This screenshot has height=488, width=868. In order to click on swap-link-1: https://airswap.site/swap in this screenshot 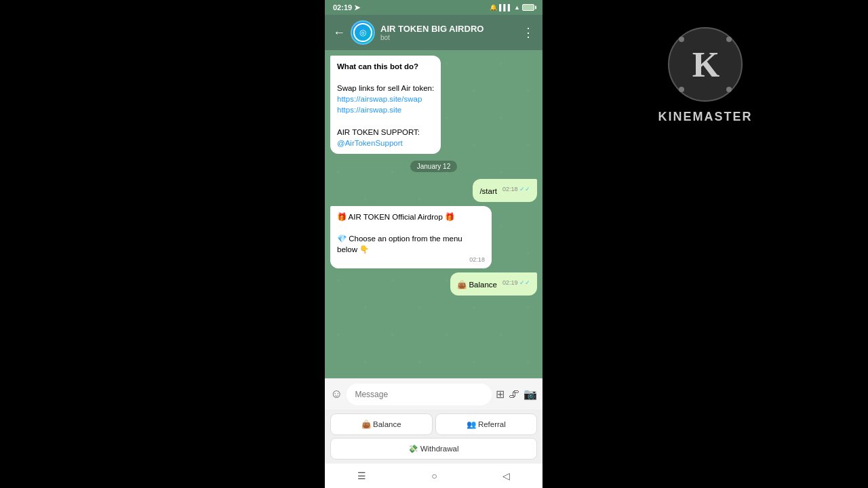, I will do `click(380, 99)`.